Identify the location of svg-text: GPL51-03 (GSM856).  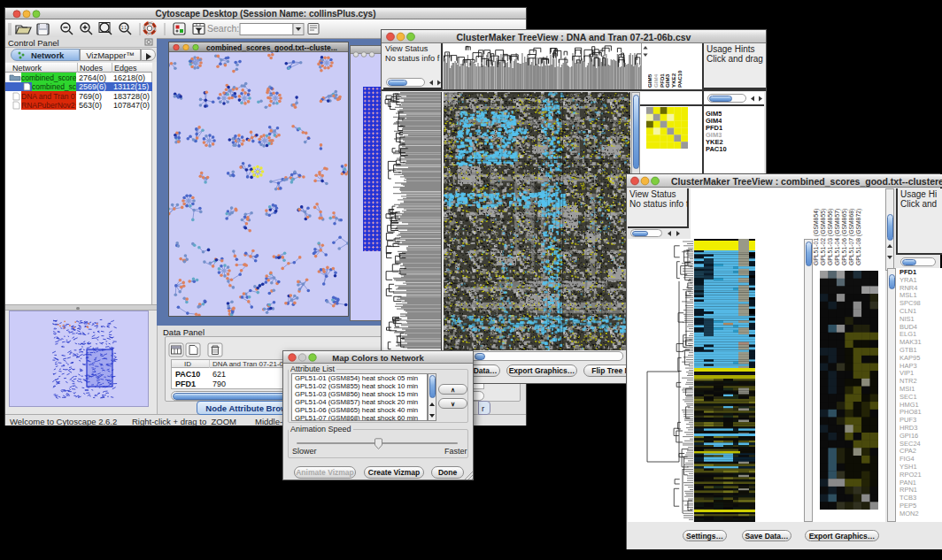
(830, 237).